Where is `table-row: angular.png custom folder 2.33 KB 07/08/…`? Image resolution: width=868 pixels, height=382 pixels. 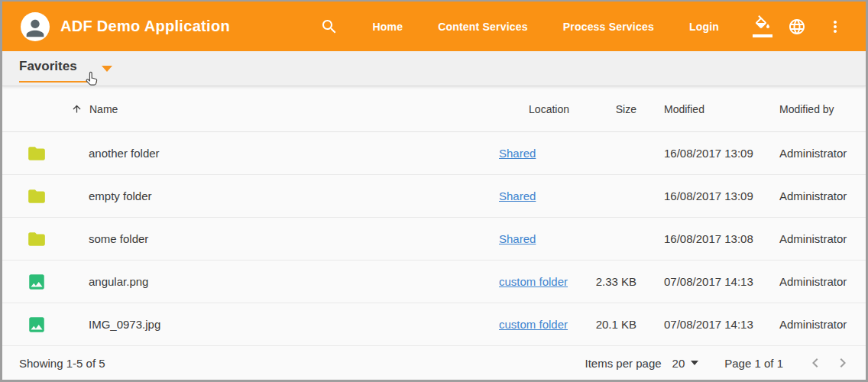 table-row: angular.png custom folder 2.33 KB 07/08/… is located at coordinates (434, 282).